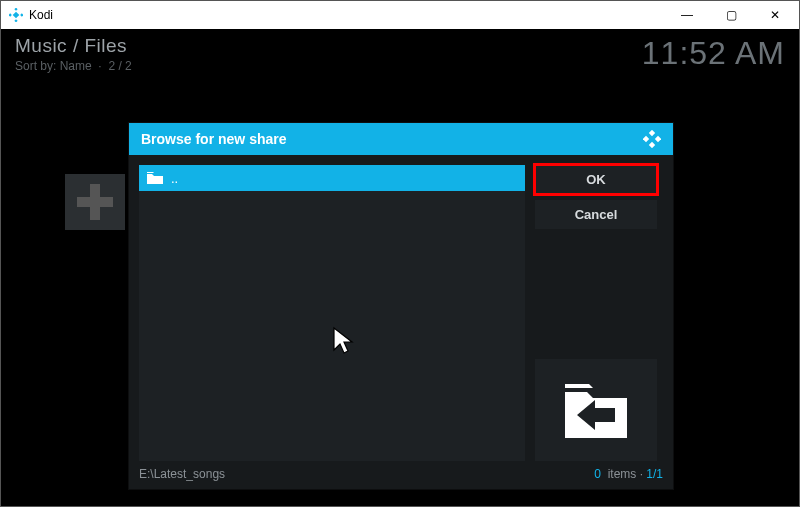 The width and height of the screenshot is (800, 507). Describe the element at coordinates (596, 214) in the screenshot. I see `cancel-button: Cancel` at that location.